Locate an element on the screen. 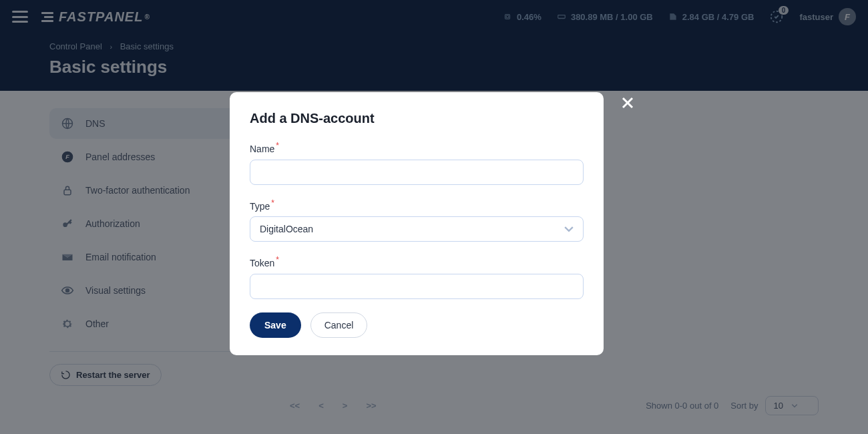  type-label: Type* is located at coordinates (417, 205).